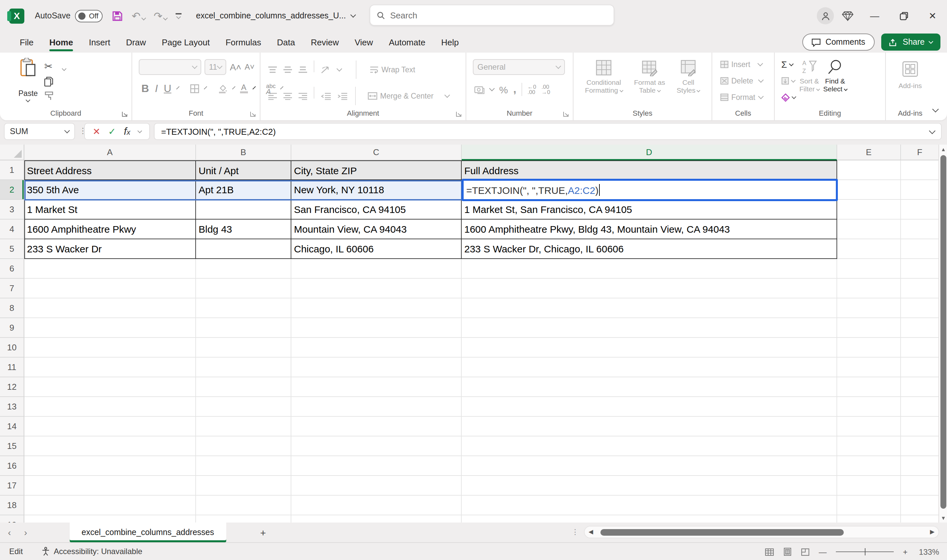 The width and height of the screenshot is (947, 560). Describe the element at coordinates (869, 152) in the screenshot. I see `column-header-e: E` at that location.